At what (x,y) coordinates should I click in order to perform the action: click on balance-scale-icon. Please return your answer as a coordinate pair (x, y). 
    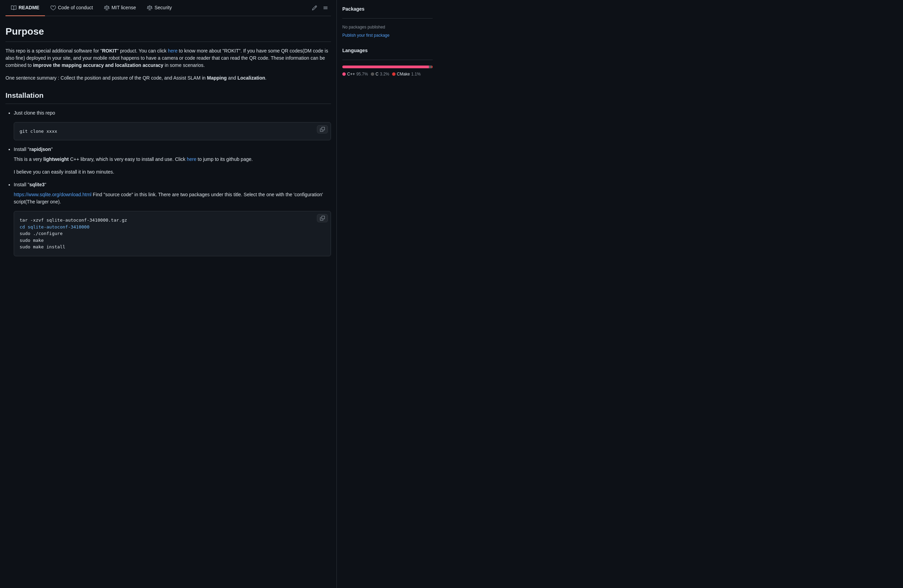
    Looking at the image, I should click on (107, 8).